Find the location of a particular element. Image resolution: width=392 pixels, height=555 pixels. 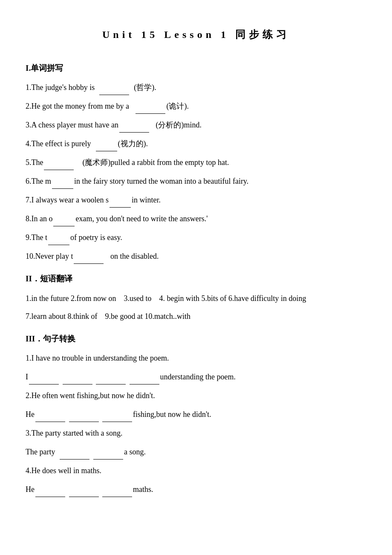

question-3: 3.A chess player must have an (分析的)mind. is located at coordinates (196, 125).